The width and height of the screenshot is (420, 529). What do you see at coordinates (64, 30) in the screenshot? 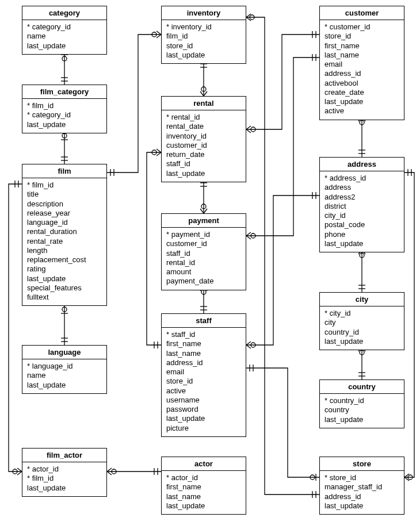
I see `entity-category: category* category_idnamelast_update` at bounding box center [64, 30].